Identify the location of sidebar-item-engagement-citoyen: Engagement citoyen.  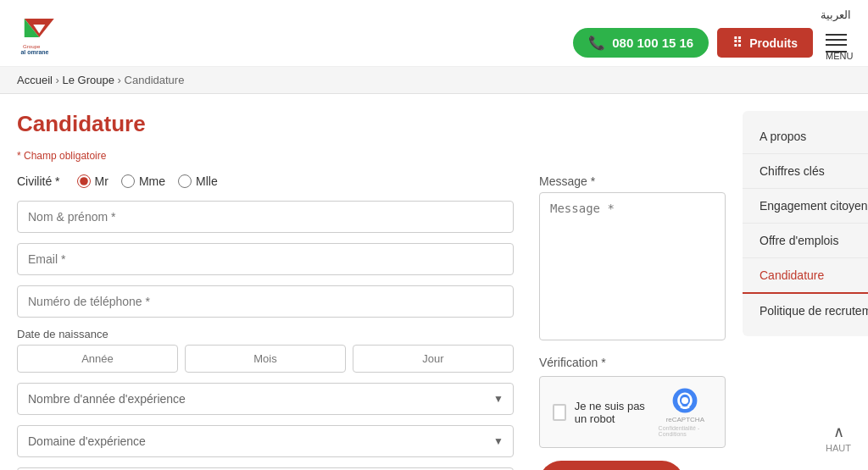
(805, 207).